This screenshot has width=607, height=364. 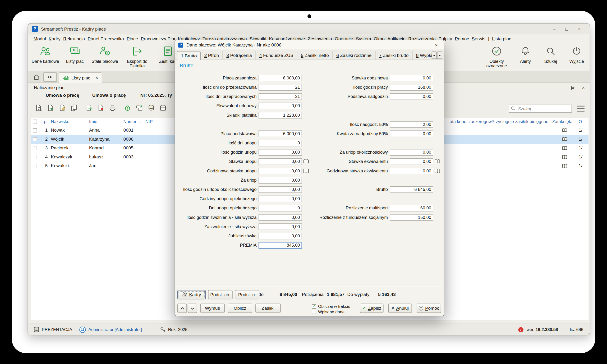 I want to click on col-imie: Imię, so click(x=93, y=122).